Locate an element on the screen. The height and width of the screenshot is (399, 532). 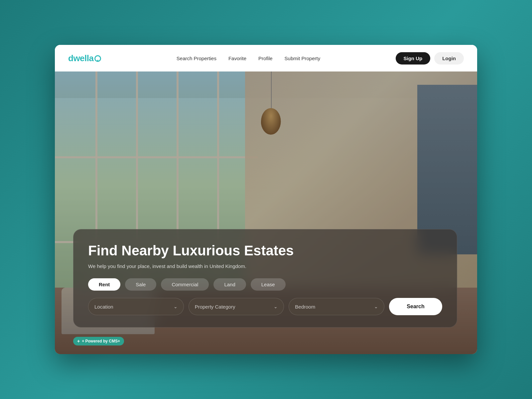
logo: dwella is located at coordinates (84, 59).